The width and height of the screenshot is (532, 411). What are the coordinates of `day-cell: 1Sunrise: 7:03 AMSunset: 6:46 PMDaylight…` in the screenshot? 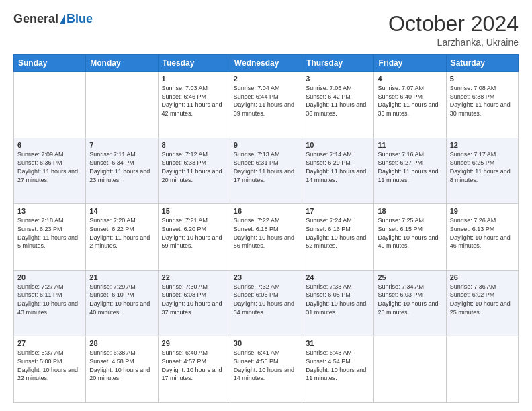 It's located at (193, 105).